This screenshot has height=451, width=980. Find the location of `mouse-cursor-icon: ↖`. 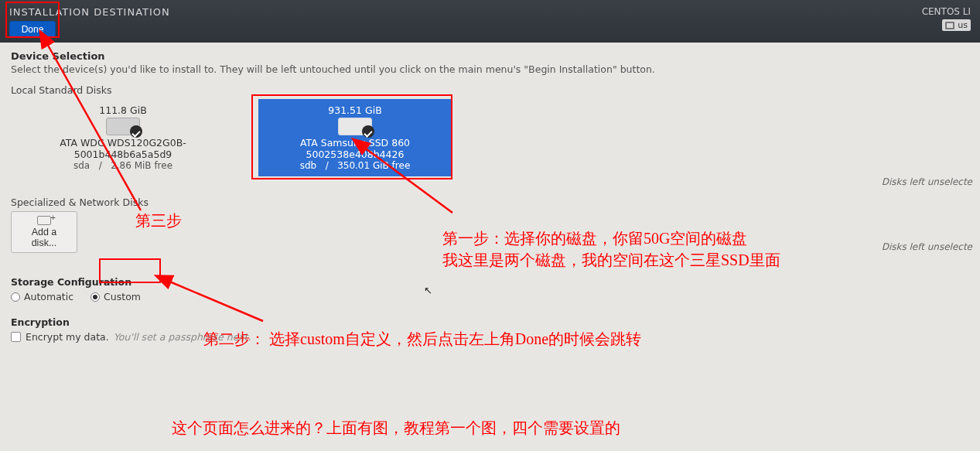

mouse-cursor-icon: ↖ is located at coordinates (429, 291).